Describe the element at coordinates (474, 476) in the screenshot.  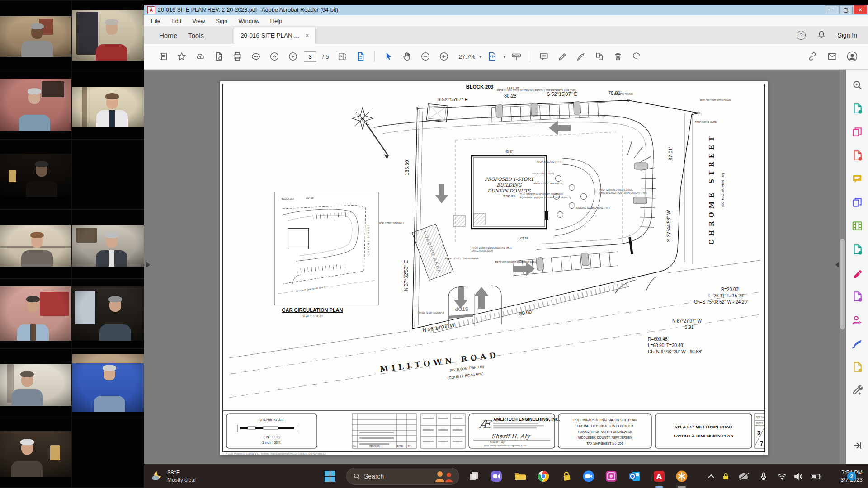
I see `task-view-button` at that location.